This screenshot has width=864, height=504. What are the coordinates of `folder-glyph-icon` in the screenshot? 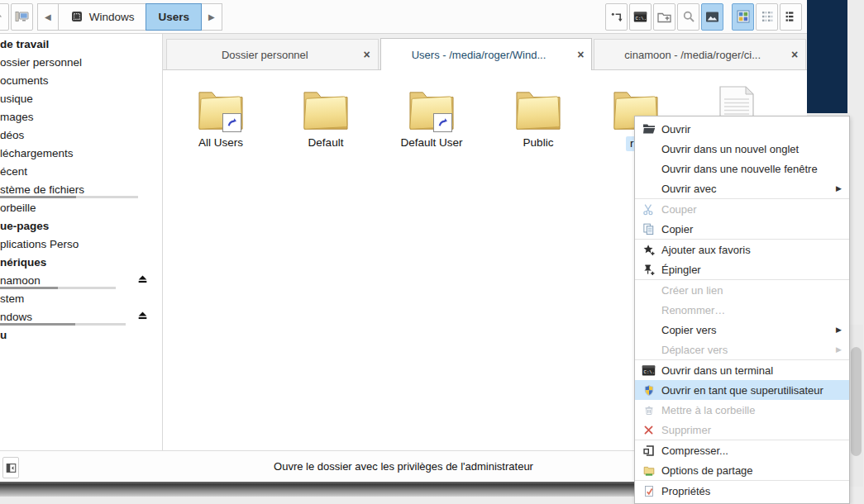 It's located at (326, 112).